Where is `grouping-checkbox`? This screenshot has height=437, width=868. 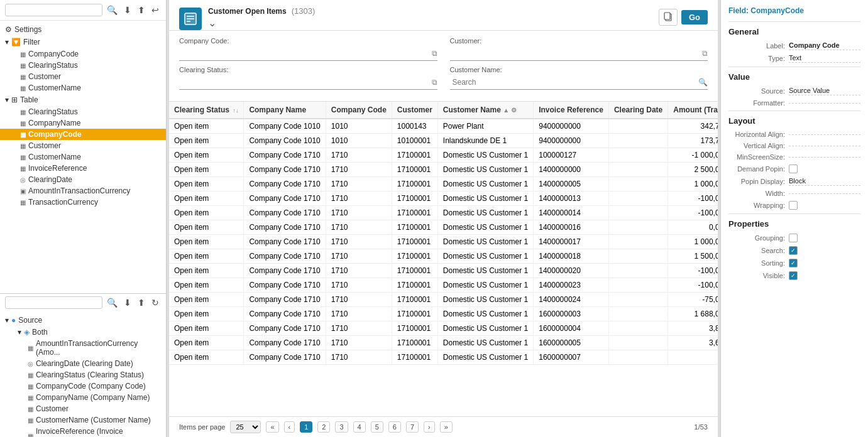
grouping-checkbox is located at coordinates (793, 238).